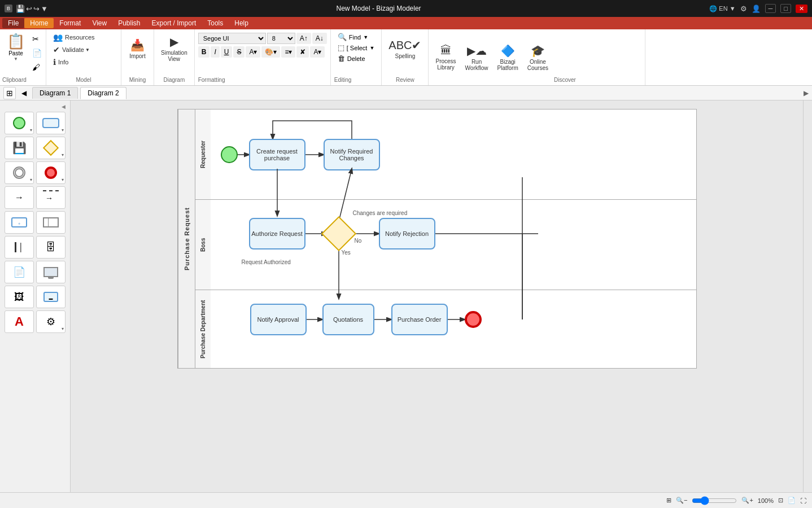 The width and height of the screenshot is (812, 508). What do you see at coordinates (19, 322) in the screenshot?
I see `text-icon: A` at bounding box center [19, 322].